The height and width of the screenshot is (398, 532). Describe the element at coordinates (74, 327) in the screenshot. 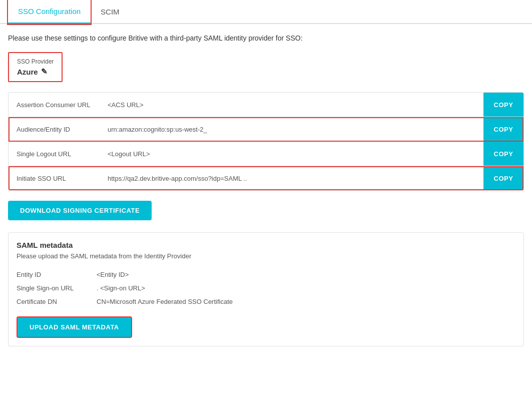

I see `upload-saml-metadata-button: UPLOAD SAML METADATA` at that location.